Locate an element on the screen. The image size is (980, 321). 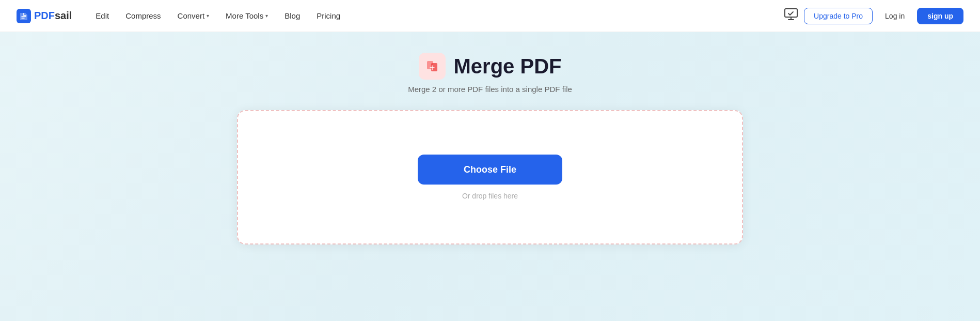
nav-compress: Compress is located at coordinates (143, 16).